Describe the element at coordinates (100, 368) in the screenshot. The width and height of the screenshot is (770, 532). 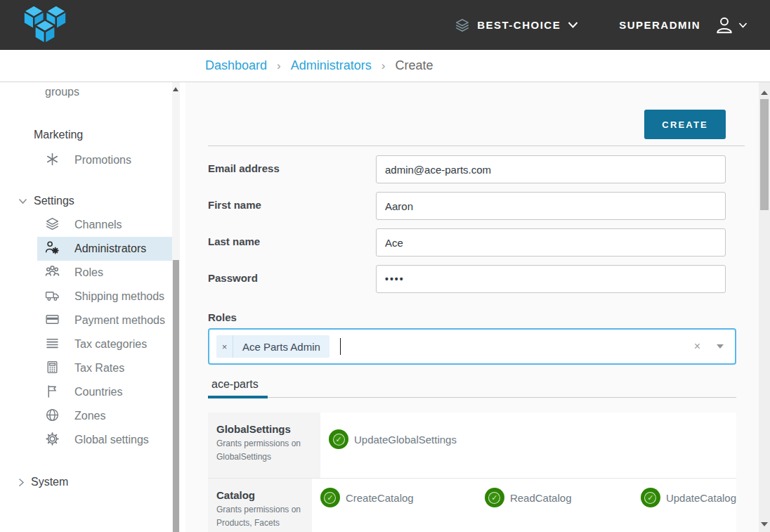
I see `sidebar-item-label: Tax Rates` at that location.